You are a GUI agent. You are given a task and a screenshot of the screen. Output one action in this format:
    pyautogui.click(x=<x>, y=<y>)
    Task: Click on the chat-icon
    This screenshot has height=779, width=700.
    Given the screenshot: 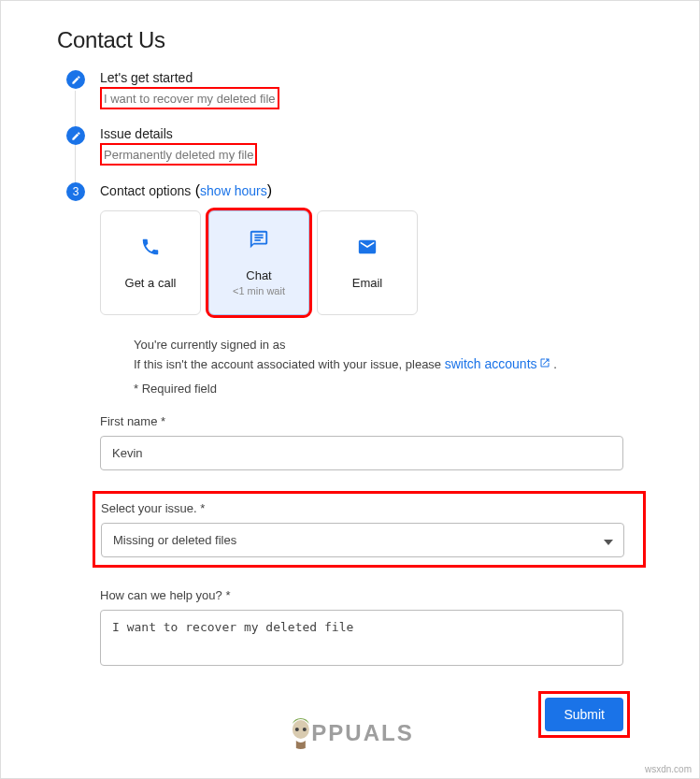 What is the action you would take?
    pyautogui.click(x=259, y=241)
    